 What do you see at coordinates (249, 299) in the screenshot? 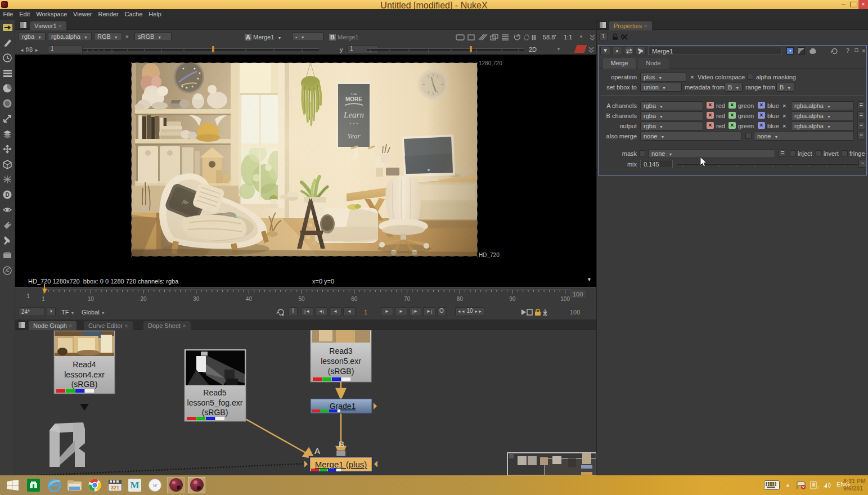
I see `svg-text: 40` at bounding box center [249, 299].